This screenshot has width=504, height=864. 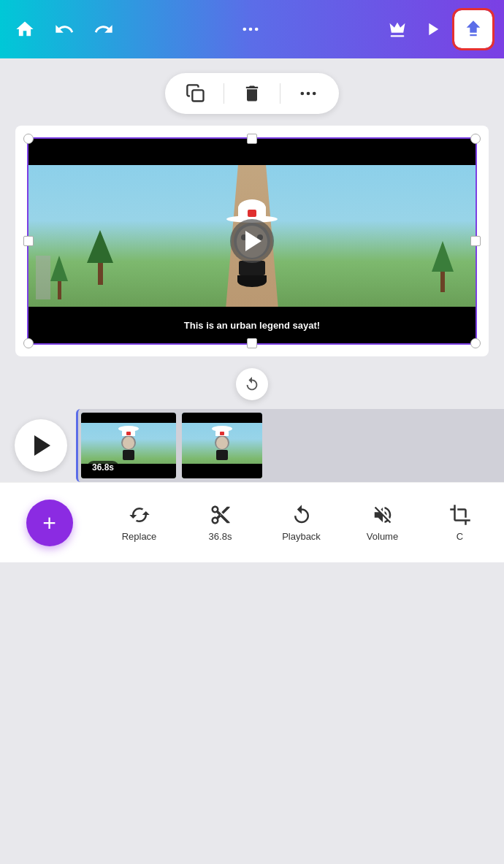 I want to click on video-subtitle: This is an urban legend sayat!, so click(x=252, y=326).